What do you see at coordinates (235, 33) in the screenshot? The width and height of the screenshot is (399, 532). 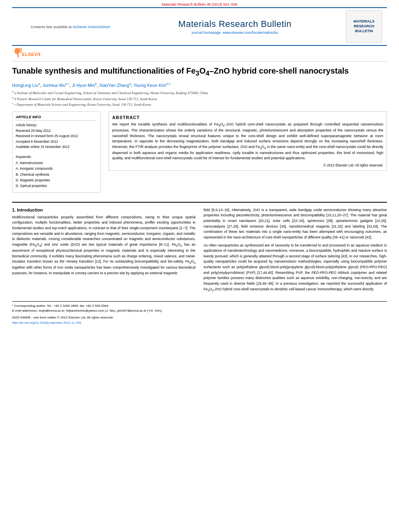 I see `journal-homepage-link: journal homepage: www.elsevier.com/locat…` at bounding box center [235, 33].